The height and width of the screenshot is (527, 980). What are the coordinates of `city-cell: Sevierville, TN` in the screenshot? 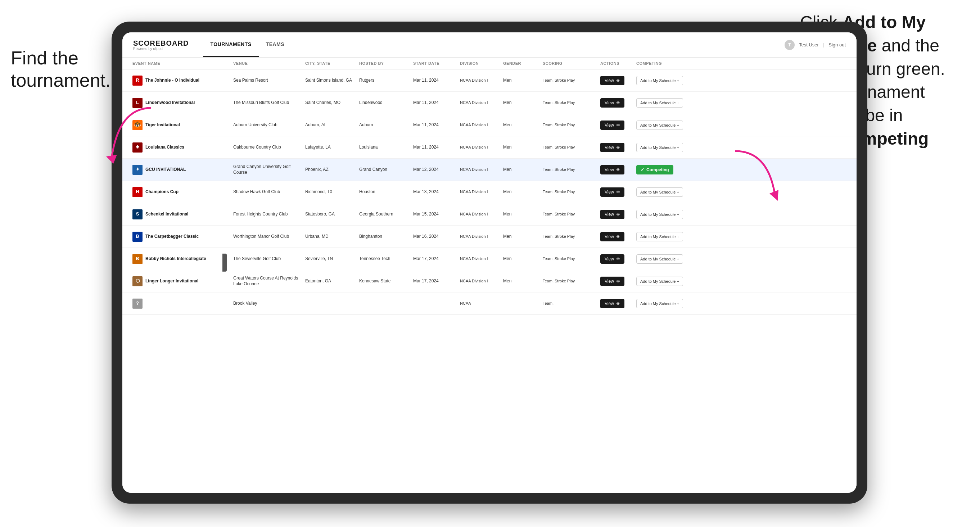 It's located at (329, 259).